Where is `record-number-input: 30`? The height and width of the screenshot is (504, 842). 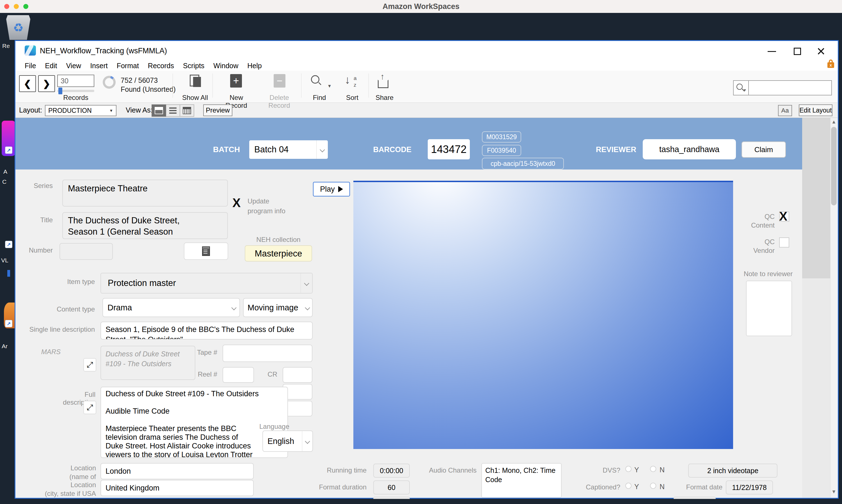 record-number-input: 30 is located at coordinates (76, 81).